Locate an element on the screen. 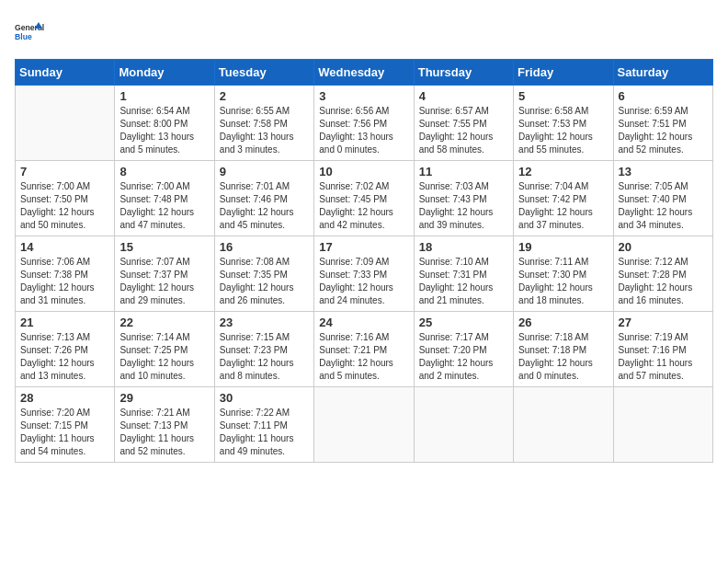 This screenshot has height=563, width=728. calendar-cell: 27Sunrise: 7:19 AMSunset: 7:16 PMDayligh… is located at coordinates (663, 350).